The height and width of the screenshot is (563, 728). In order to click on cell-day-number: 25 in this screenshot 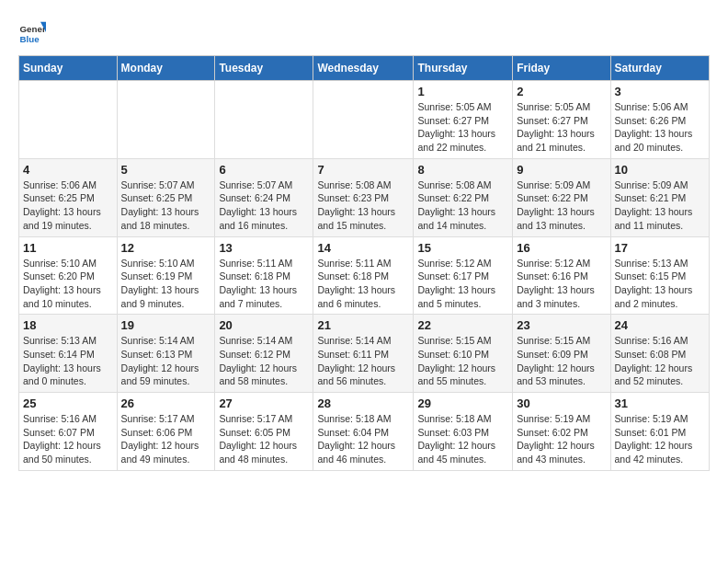, I will do `click(68, 403)`.